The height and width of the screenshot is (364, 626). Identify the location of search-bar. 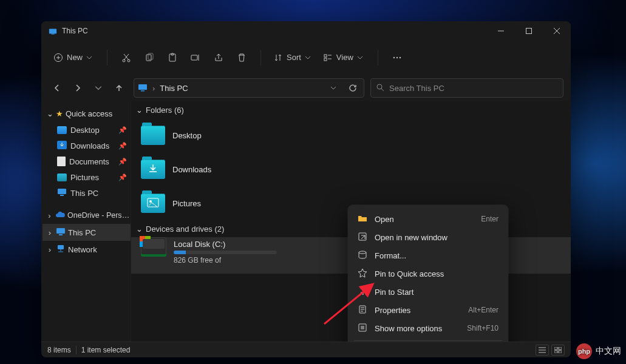
(467, 88).